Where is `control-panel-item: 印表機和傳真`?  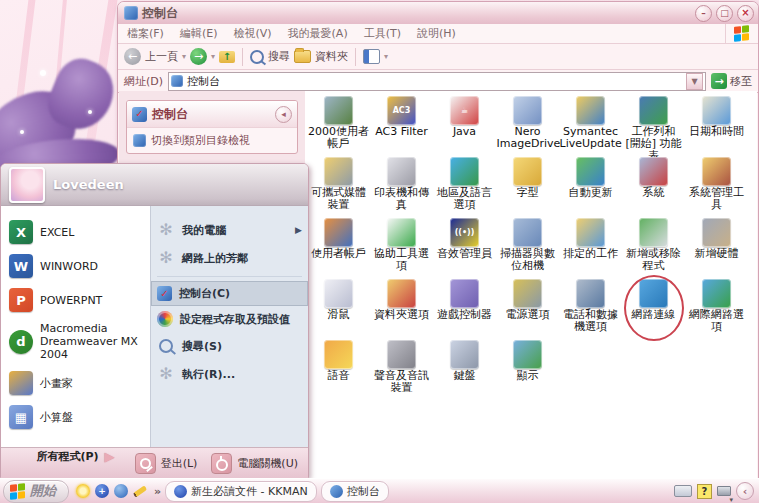 control-panel-item: 印表機和傳真 is located at coordinates (402, 186).